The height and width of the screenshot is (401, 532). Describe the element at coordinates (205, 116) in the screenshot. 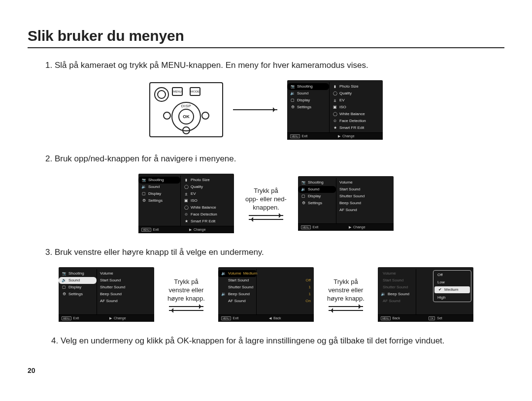

I see `camera-dpad-right` at that location.